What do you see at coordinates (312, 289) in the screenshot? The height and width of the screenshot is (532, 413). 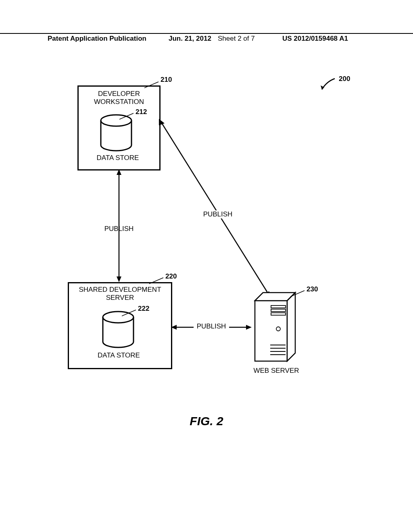 I see `ref-230: 230` at bounding box center [312, 289].